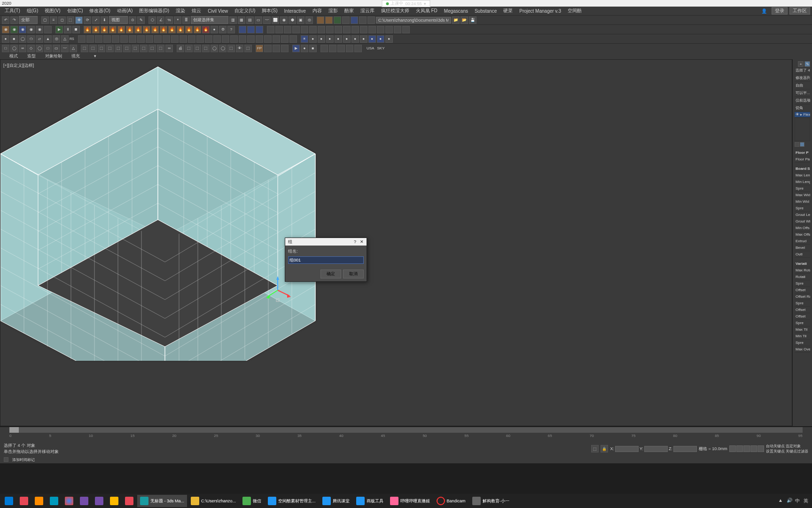 Image resolution: width=812 pixels, height=508 pixels. What do you see at coordinates (28, 20) in the screenshot?
I see `selection-filter-dropdown: 全部` at bounding box center [28, 20].